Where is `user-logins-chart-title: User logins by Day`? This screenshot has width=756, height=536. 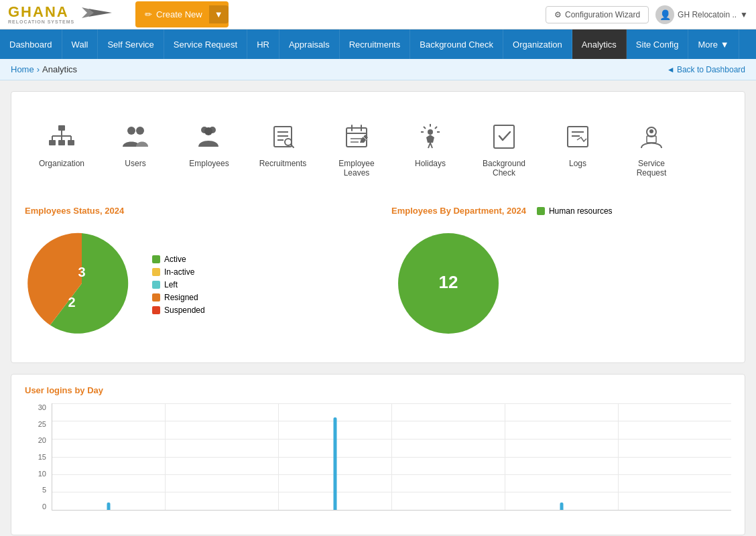 user-logins-chart-title: User logins by Day is located at coordinates (378, 390).